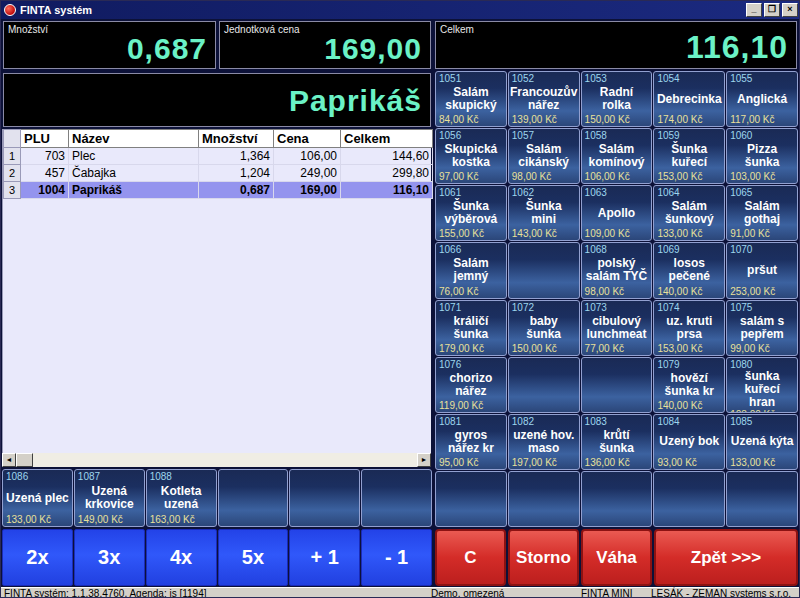 This screenshot has width=800, height=598. What do you see at coordinates (689, 213) in the screenshot?
I see `product-name: Salám šunkový` at bounding box center [689, 213].